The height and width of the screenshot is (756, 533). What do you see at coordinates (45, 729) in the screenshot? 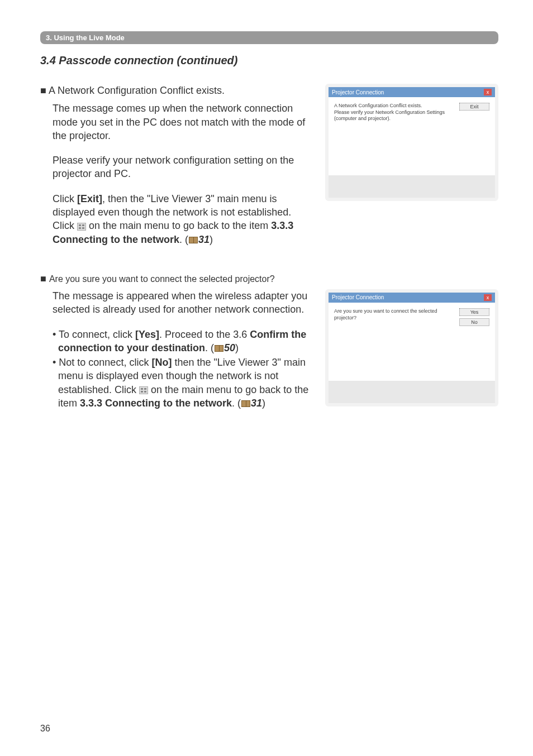
I see `page-number: 36` at bounding box center [45, 729].